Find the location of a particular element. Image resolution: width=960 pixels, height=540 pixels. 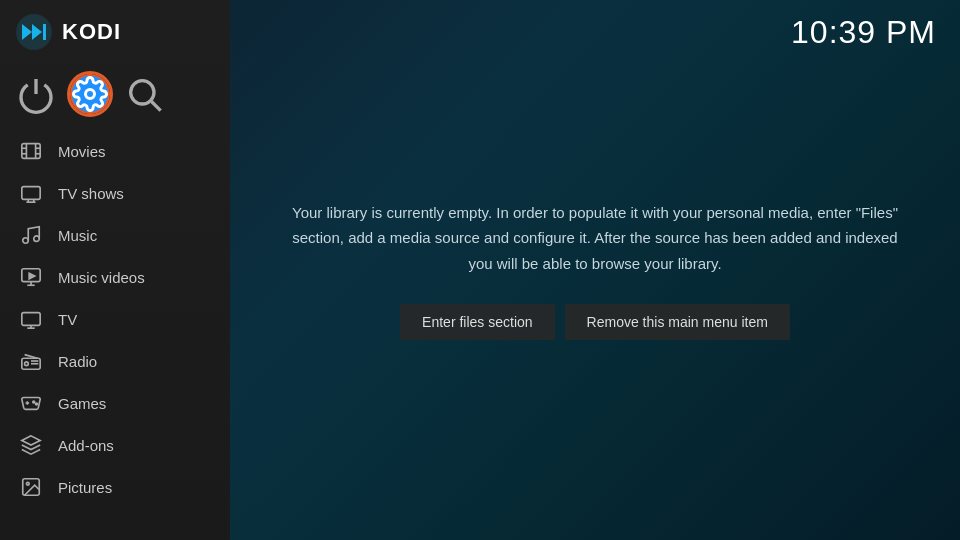

musicvideos-label: Music videos is located at coordinates (102, 278).